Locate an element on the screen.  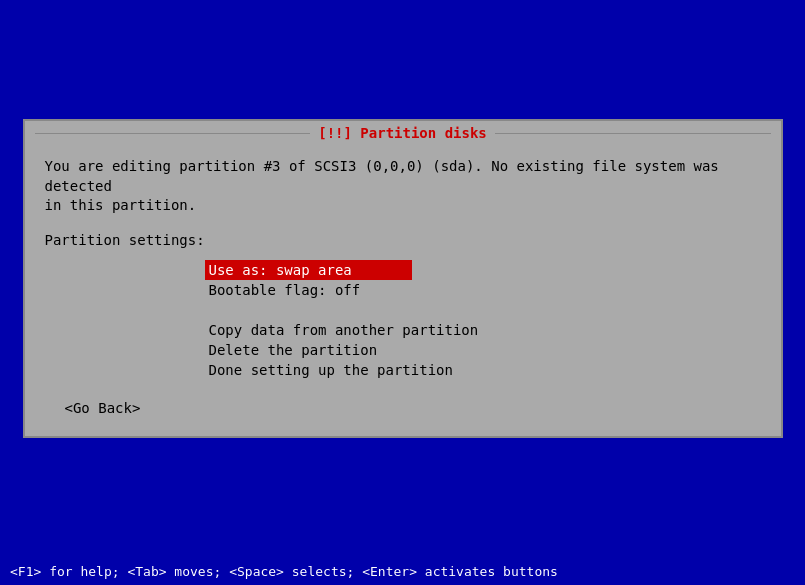
dialog-title-bar: [!!] Partition disks is located at coordinates (403, 133).